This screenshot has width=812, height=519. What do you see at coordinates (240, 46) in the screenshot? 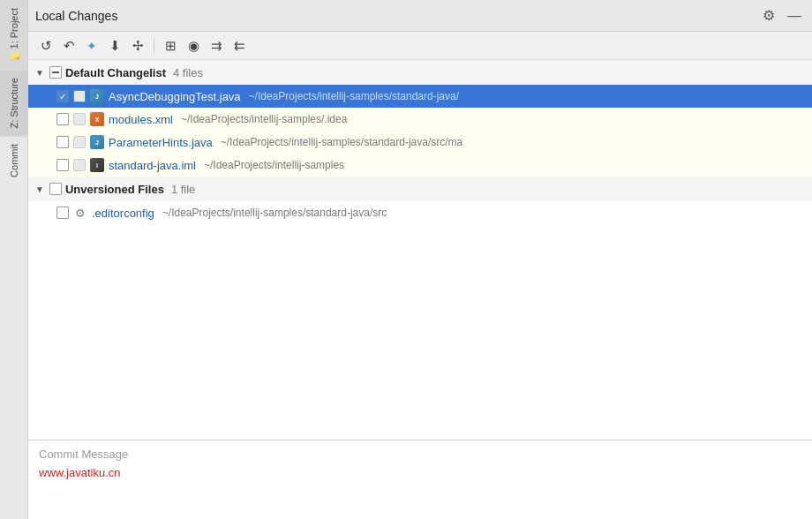
I see `collapse-all-icon: ⇇` at bounding box center [240, 46].